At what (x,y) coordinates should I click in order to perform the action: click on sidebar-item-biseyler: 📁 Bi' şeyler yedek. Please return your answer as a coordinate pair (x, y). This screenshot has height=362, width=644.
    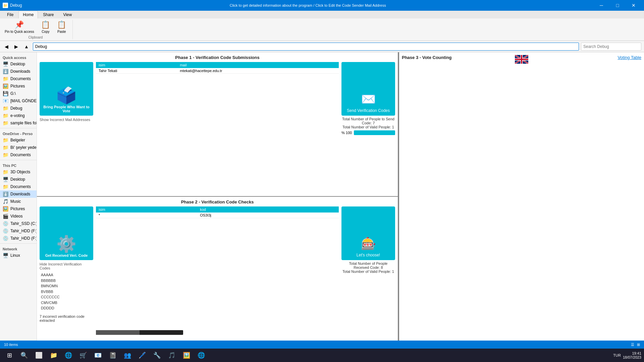
    Looking at the image, I should click on (18, 147).